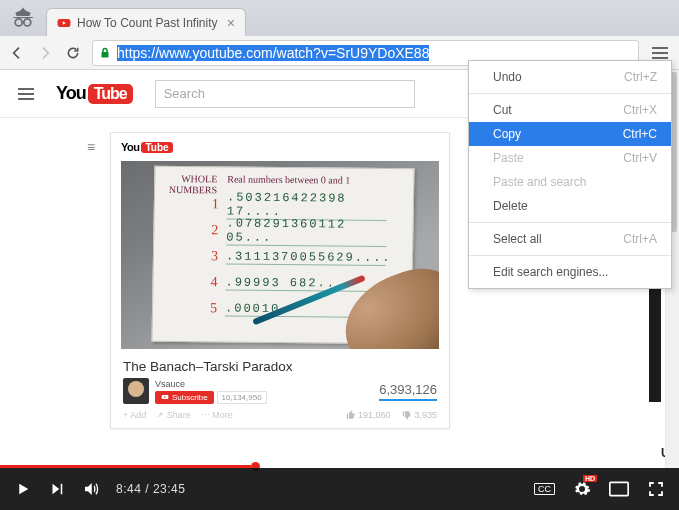 The width and height of the screenshot is (679, 510). I want to click on paper-row-val: .078291360112 05..., so click(306, 231).